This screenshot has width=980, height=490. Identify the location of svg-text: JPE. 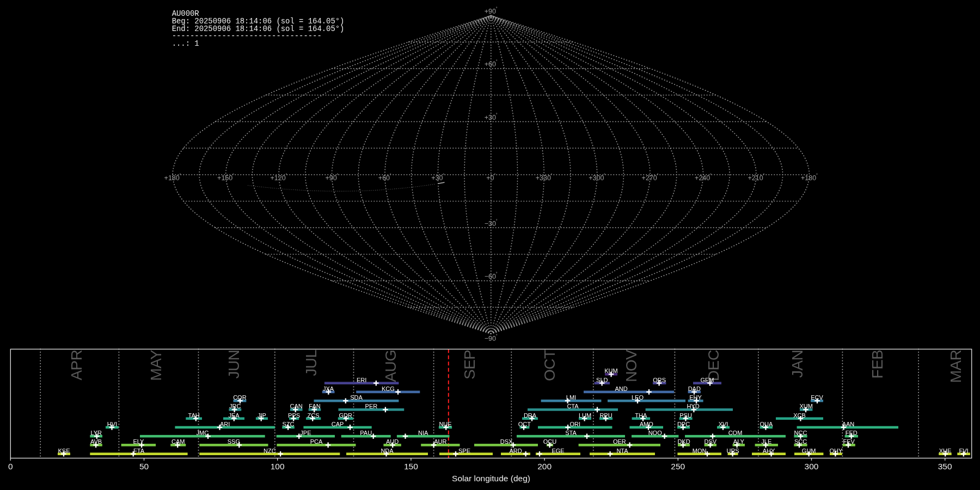
(305, 433).